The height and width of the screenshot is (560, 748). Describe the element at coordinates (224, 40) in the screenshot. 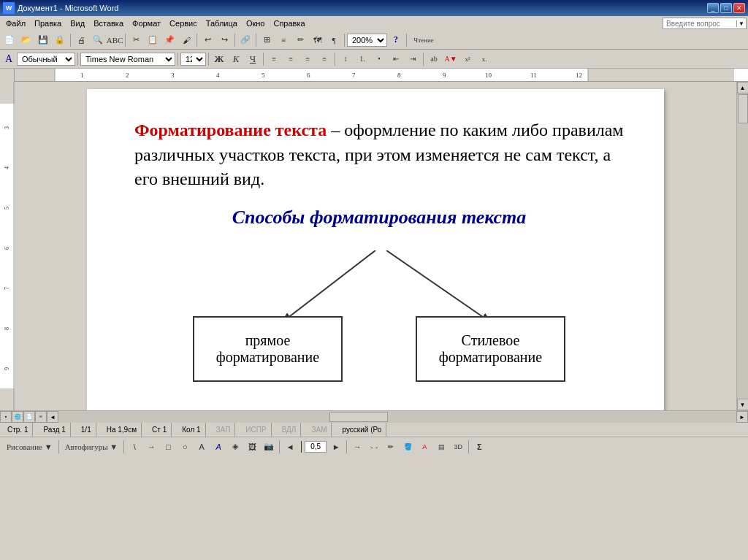

I see `redo-button: ↪` at that location.